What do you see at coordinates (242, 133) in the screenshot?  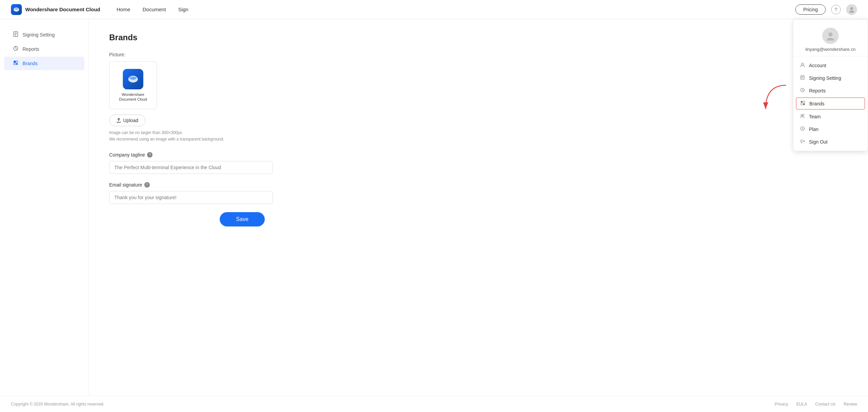 I see `image-hint-line1: Image can be no larger than 300×300px.` at bounding box center [242, 133].